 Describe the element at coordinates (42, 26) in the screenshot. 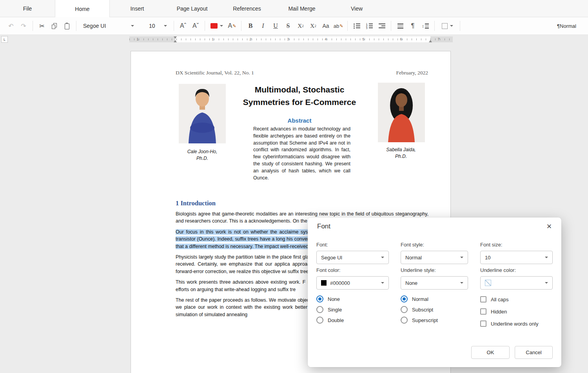

I see `cut-button: ✂` at that location.